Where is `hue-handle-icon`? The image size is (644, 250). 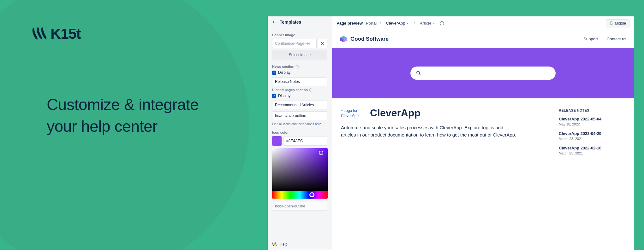 hue-handle-icon is located at coordinates (312, 195).